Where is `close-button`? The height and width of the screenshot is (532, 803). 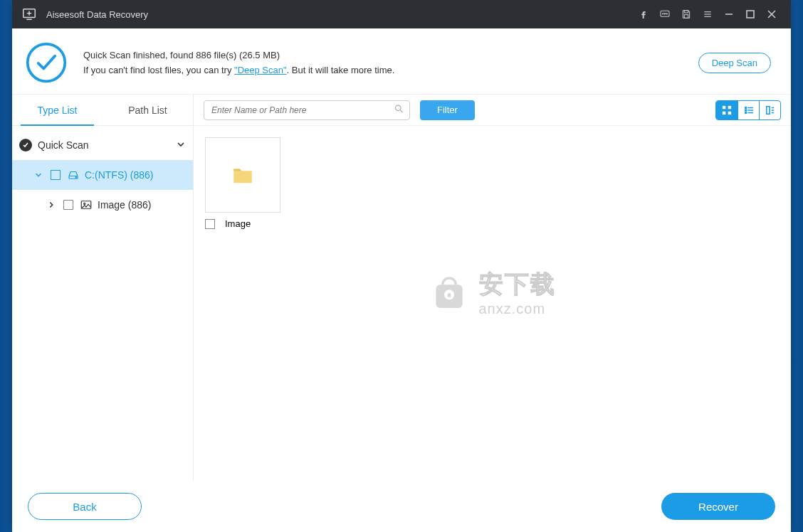
close-button is located at coordinates (772, 14).